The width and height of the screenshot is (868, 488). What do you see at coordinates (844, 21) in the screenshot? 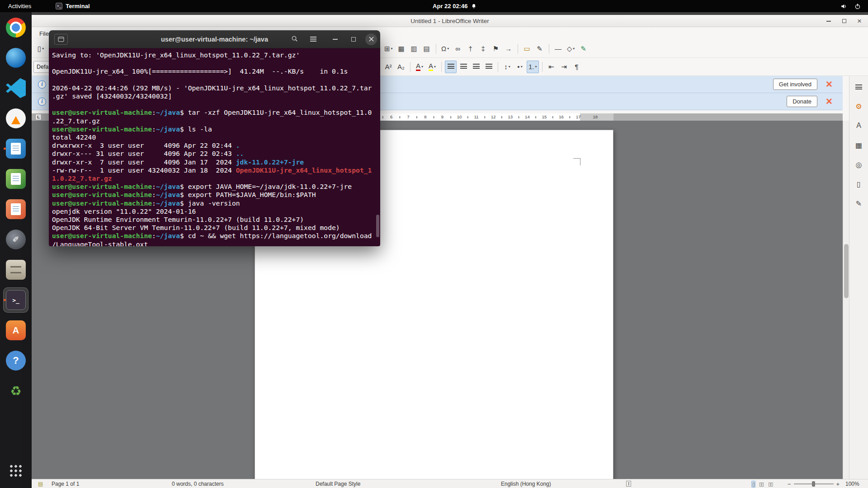
I see `writer-maximize-button` at bounding box center [844, 21].